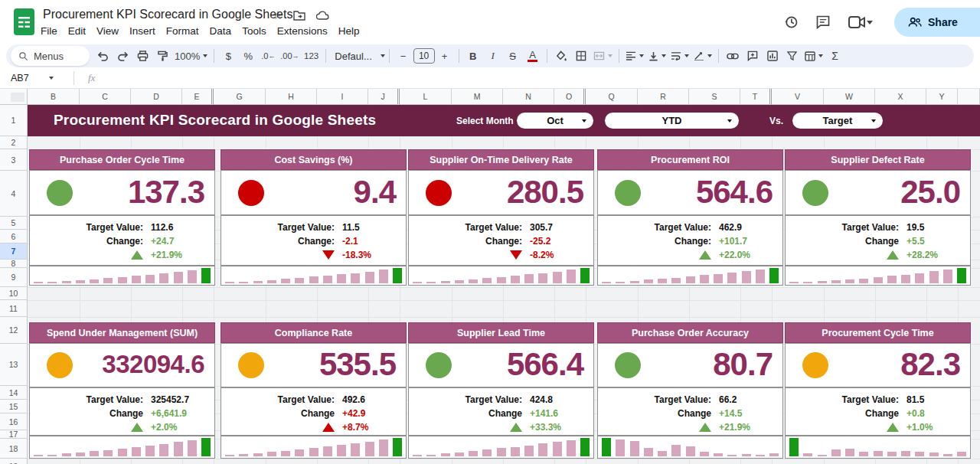 The height and width of the screenshot is (464, 980). What do you see at coordinates (354, 56) in the screenshot?
I see `font-family-select: Defaul...` at bounding box center [354, 56].